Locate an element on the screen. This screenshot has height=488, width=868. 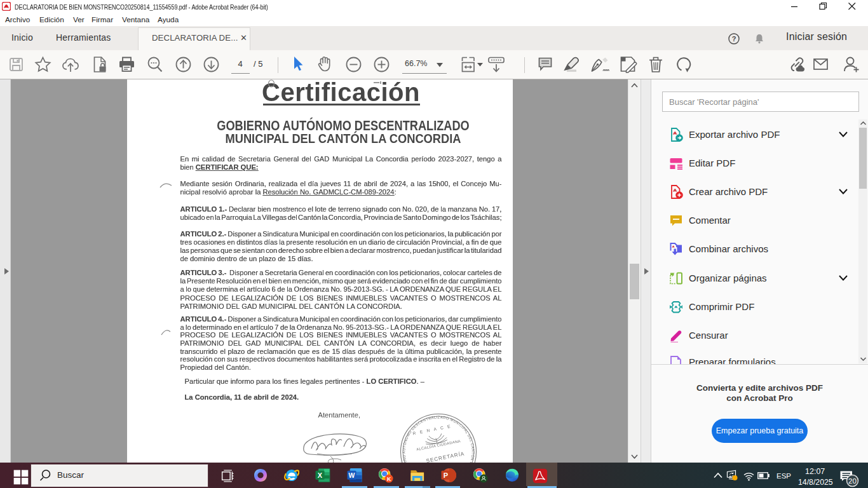
svg-text: P is located at coordinates (446, 475).